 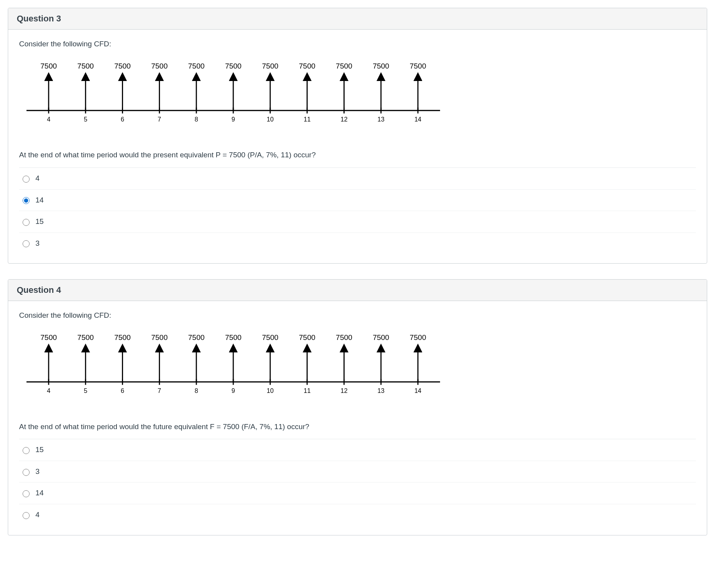 What do you see at coordinates (358, 19) in the screenshot?
I see `question-title: Question 3` at bounding box center [358, 19].